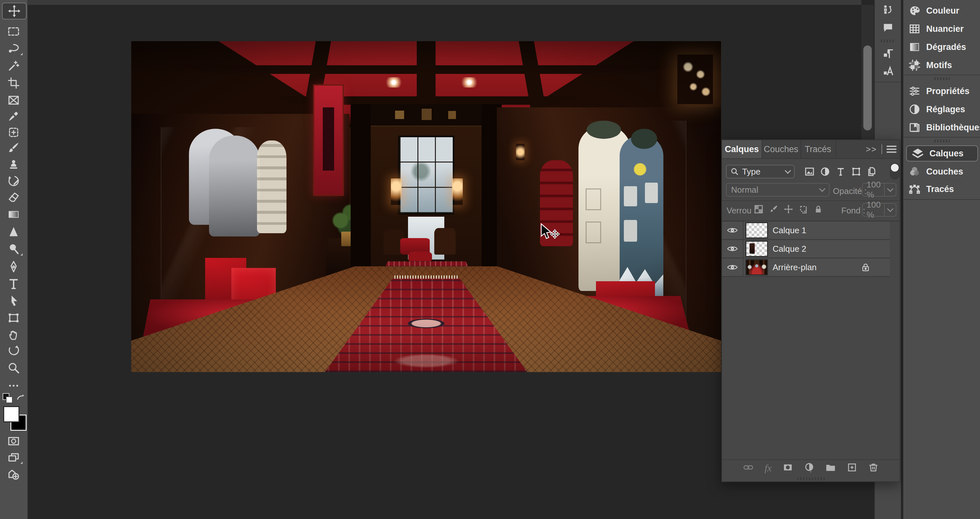 This screenshot has height=519, width=980. Describe the element at coordinates (781, 149) in the screenshot. I see `tab-label: Couches` at that location.